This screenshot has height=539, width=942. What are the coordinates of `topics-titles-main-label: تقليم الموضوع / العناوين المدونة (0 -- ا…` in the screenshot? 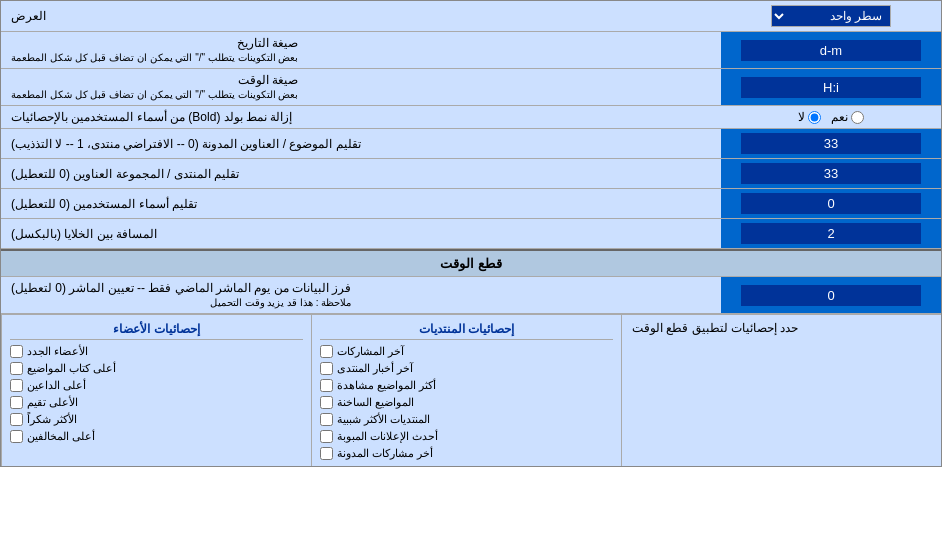 It's located at (186, 144).